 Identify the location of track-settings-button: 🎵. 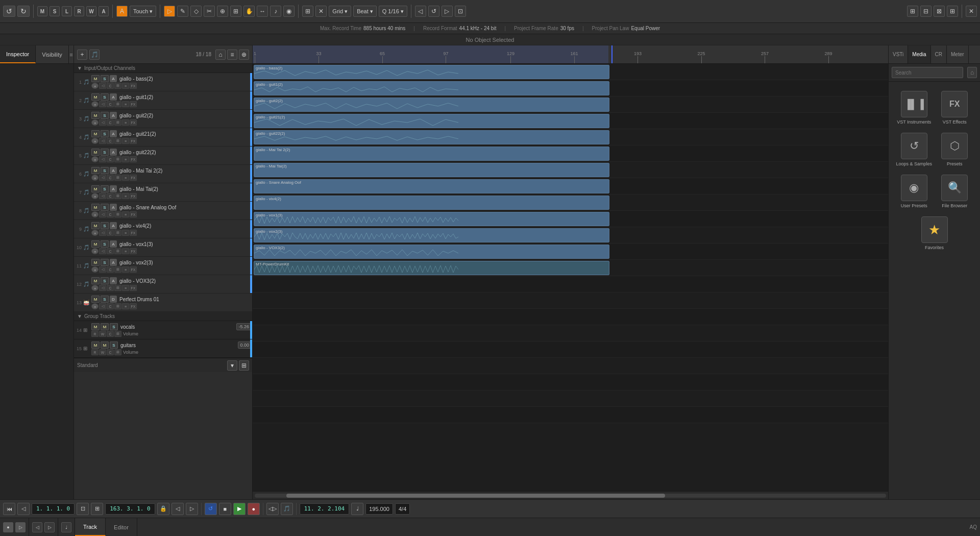
(94, 55).